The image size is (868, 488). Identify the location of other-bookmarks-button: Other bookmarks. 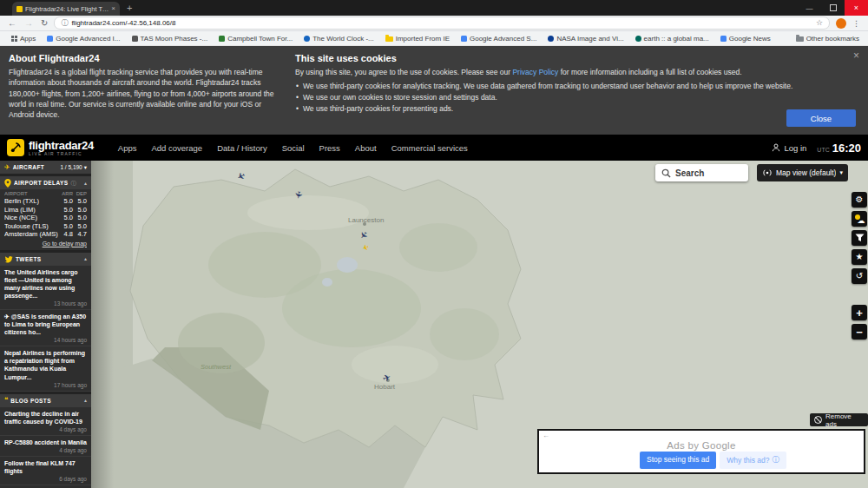
(828, 38).